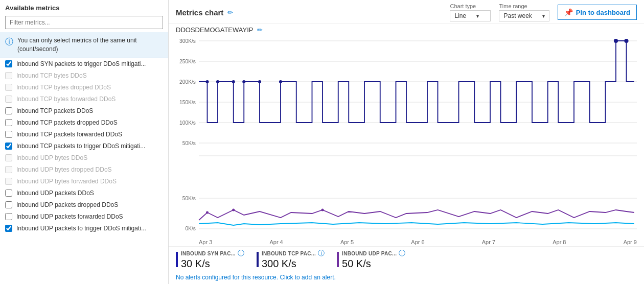  What do you see at coordinates (84, 135) in the screenshot?
I see `metric-item: Inbound TCP packets forwarded DDoS` at bounding box center [84, 135].